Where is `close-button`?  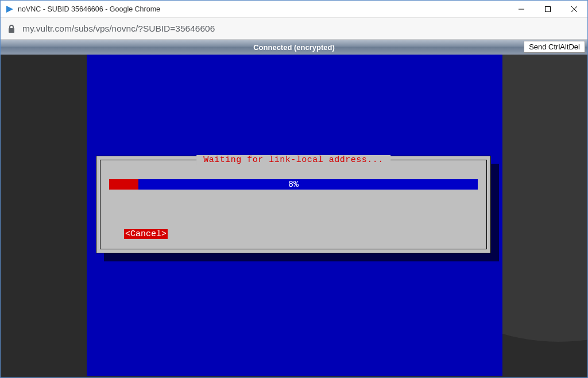 close-button is located at coordinates (574, 9).